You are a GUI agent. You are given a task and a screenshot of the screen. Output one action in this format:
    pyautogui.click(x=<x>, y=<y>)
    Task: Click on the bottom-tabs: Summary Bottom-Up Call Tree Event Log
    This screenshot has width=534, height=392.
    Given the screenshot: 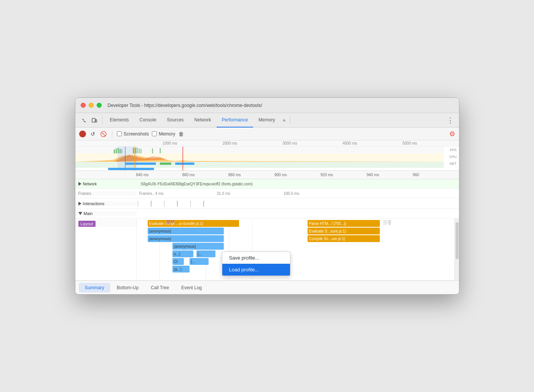 What is the action you would take?
    pyautogui.click(x=267, y=287)
    